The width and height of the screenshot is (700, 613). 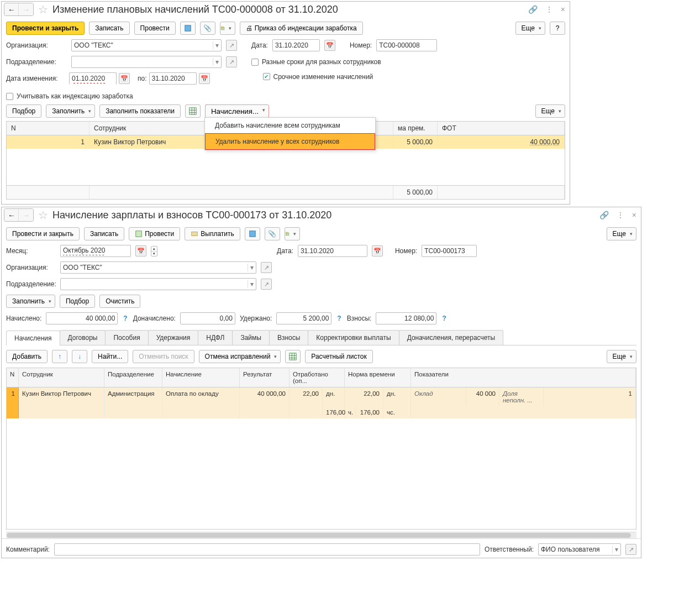 I want to click on resp-open-icon: ↗, so click(x=631, y=549).